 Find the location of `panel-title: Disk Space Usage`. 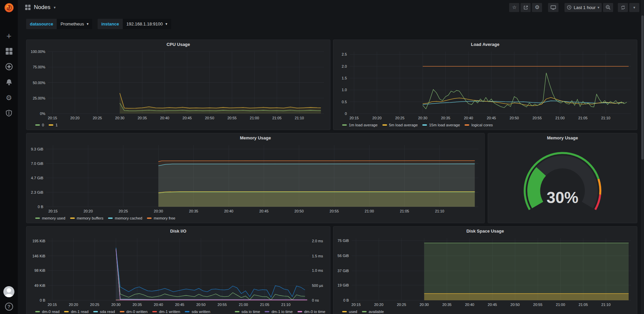

panel-title: Disk Space Usage is located at coordinates (485, 231).